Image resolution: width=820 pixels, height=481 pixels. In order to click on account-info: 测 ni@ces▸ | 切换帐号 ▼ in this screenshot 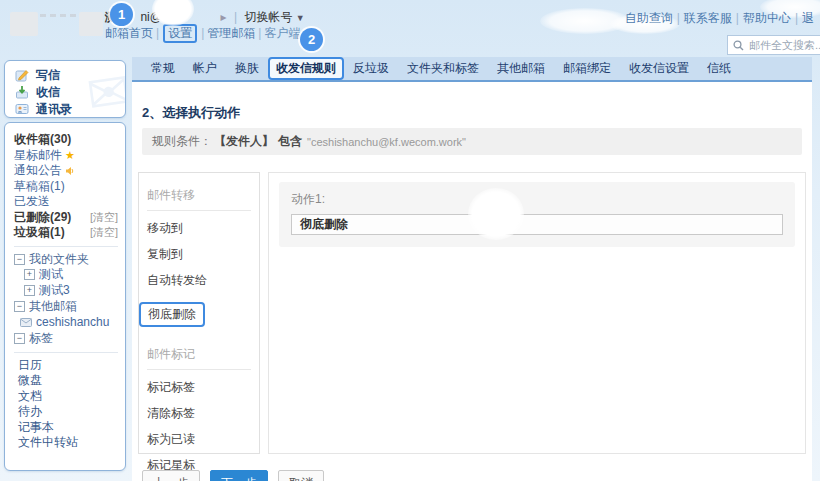, I will do `click(205, 18)`.